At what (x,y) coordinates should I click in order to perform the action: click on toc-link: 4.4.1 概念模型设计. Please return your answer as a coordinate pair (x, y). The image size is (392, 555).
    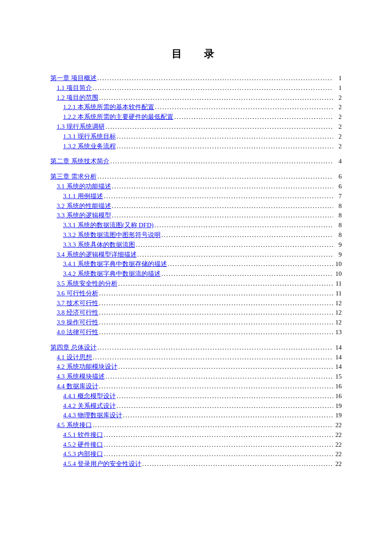
    Looking at the image, I should click on (89, 396).